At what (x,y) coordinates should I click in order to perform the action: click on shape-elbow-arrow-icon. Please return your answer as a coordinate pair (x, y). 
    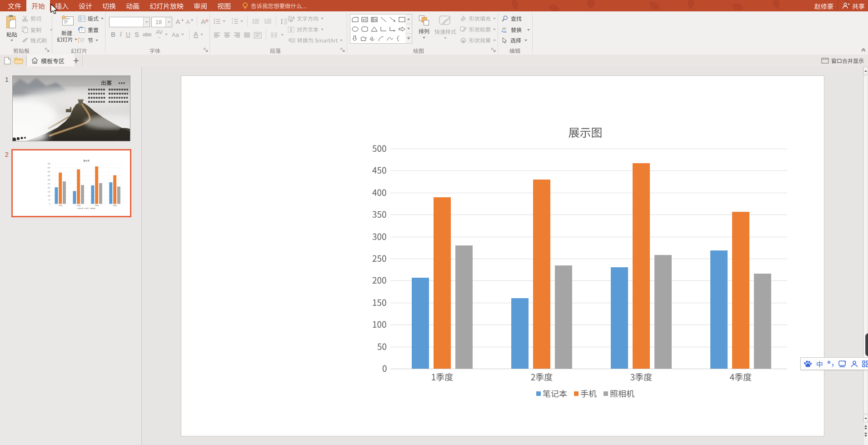
    Looking at the image, I should click on (393, 29).